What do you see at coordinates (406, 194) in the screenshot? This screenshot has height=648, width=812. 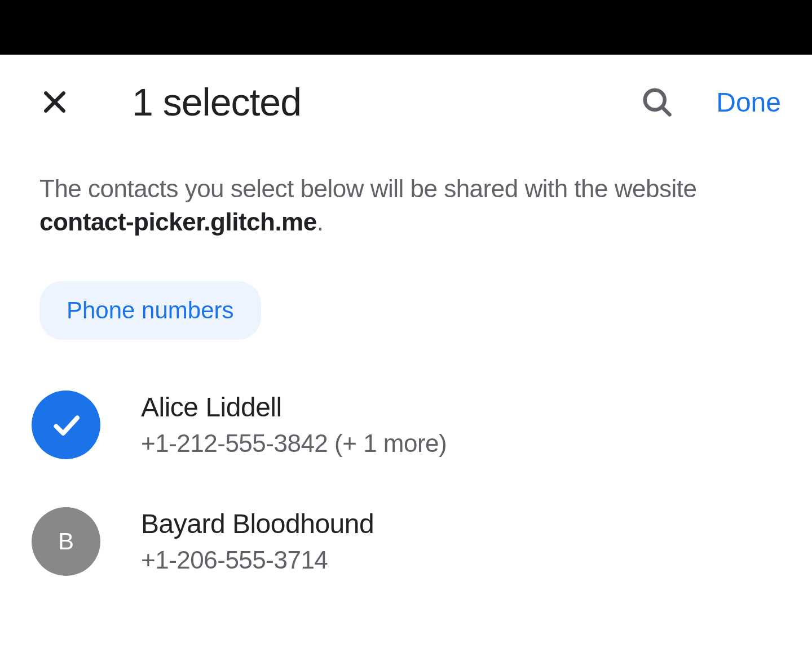 I see `share-description: The contacts you select below will be sh…` at bounding box center [406, 194].